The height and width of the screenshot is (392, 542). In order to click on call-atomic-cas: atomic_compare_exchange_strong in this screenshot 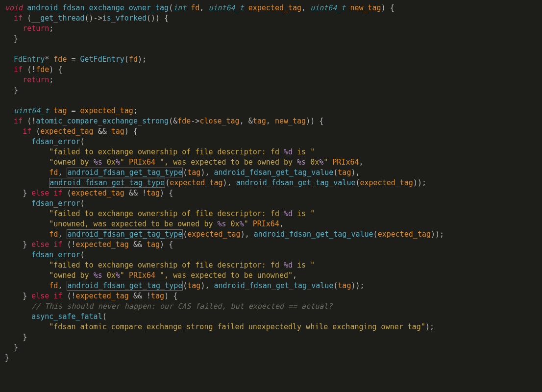, I will do `click(102, 121)`.